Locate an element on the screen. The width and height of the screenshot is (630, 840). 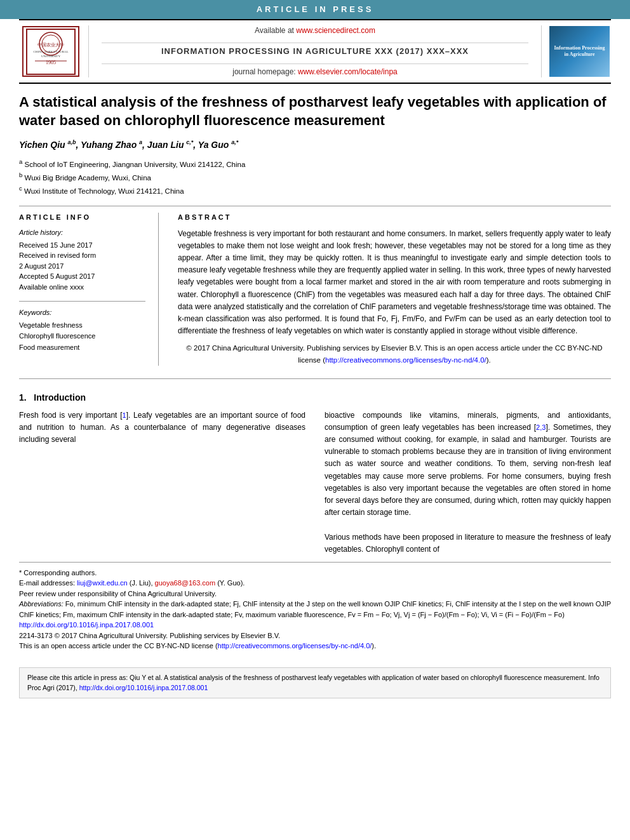
bottom-doi-link: http://dx.doi.org/10.1016/j.inpa.2017.08… is located at coordinates (144, 688).